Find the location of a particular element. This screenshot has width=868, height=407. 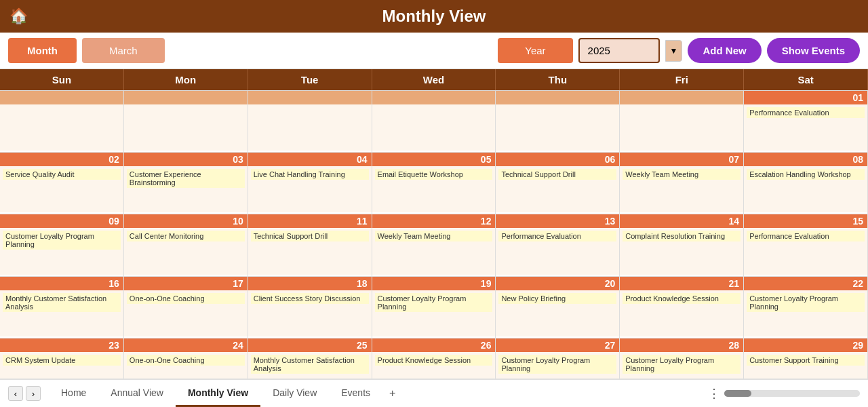

year-label: Year is located at coordinates (535, 50).